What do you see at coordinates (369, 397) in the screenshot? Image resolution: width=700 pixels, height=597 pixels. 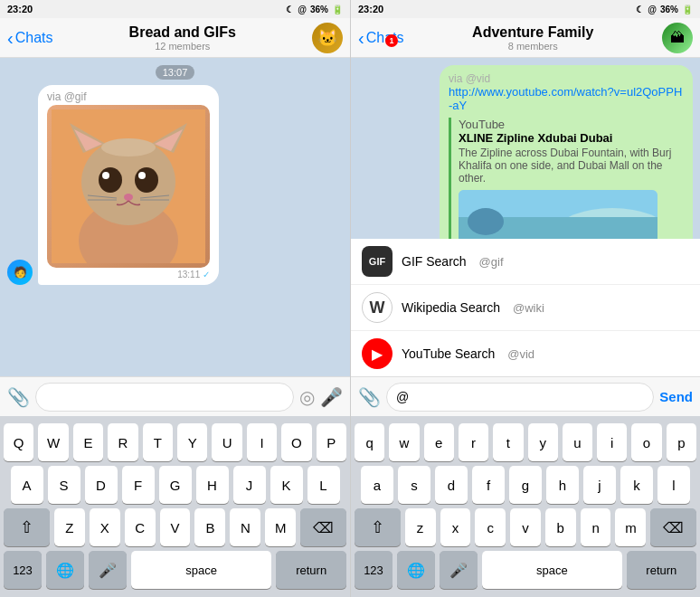 I see `right-attachment-icon: 📎` at bounding box center [369, 397].